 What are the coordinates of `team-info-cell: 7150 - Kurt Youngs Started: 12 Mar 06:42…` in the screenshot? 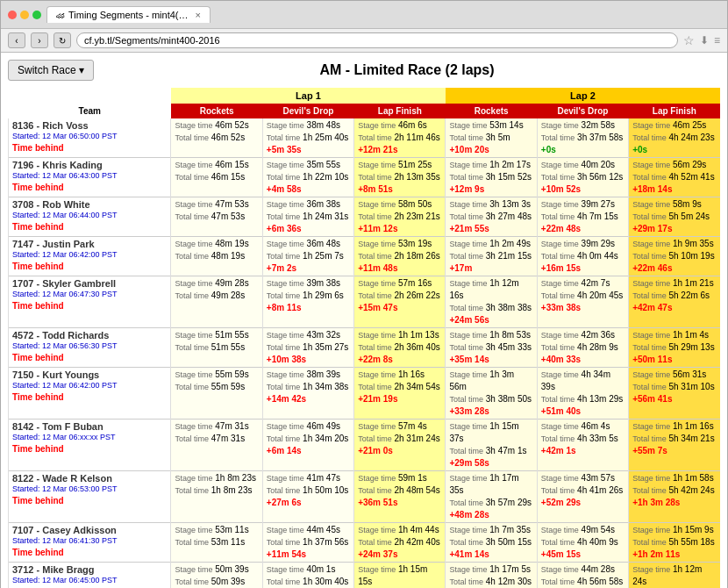 It's located at (89, 393).